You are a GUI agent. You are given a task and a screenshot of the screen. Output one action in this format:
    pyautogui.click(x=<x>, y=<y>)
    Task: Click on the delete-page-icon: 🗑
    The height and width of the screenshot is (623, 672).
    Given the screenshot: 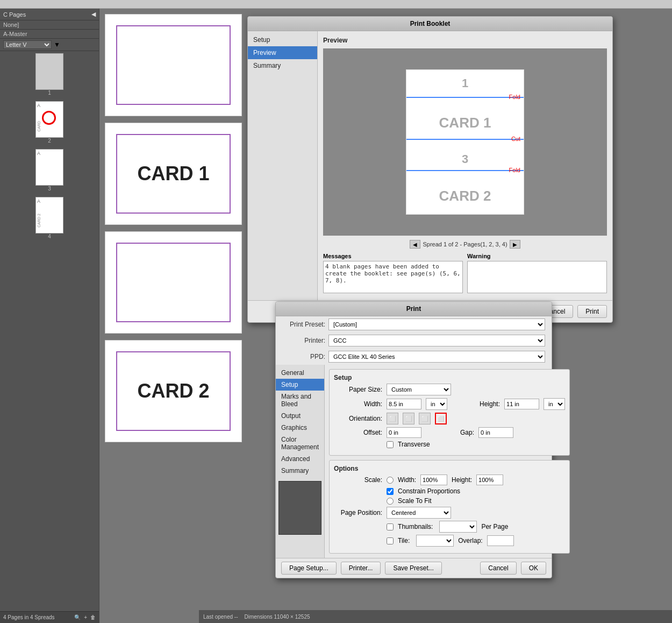 What is the action you would take?
    pyautogui.click(x=93, y=618)
    